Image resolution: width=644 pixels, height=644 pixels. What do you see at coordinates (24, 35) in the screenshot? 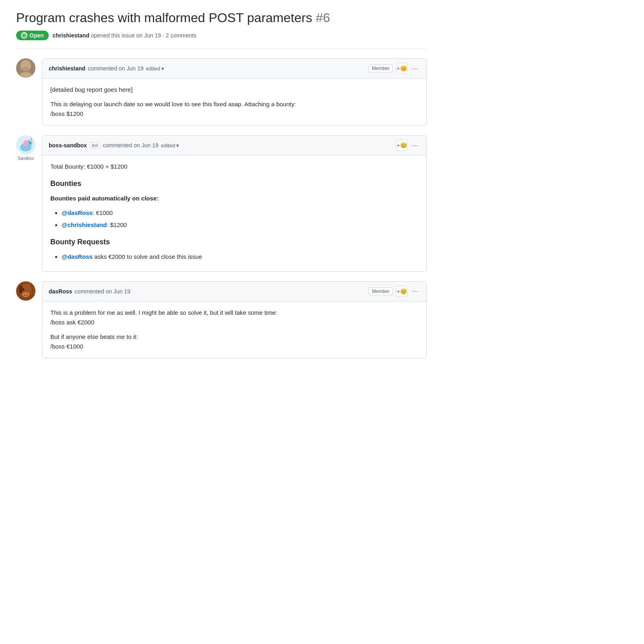
I see `open-icon: ⓘ` at bounding box center [24, 35].